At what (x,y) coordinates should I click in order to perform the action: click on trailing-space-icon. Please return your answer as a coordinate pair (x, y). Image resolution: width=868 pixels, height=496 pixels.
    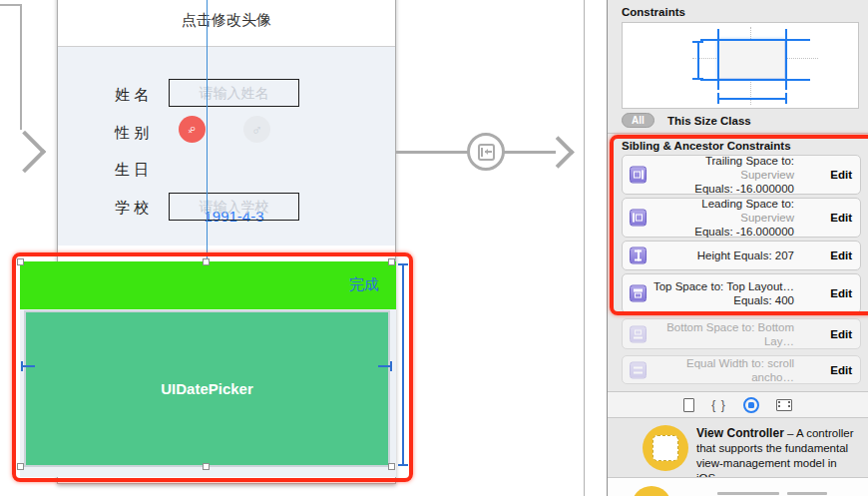
    Looking at the image, I should click on (639, 176).